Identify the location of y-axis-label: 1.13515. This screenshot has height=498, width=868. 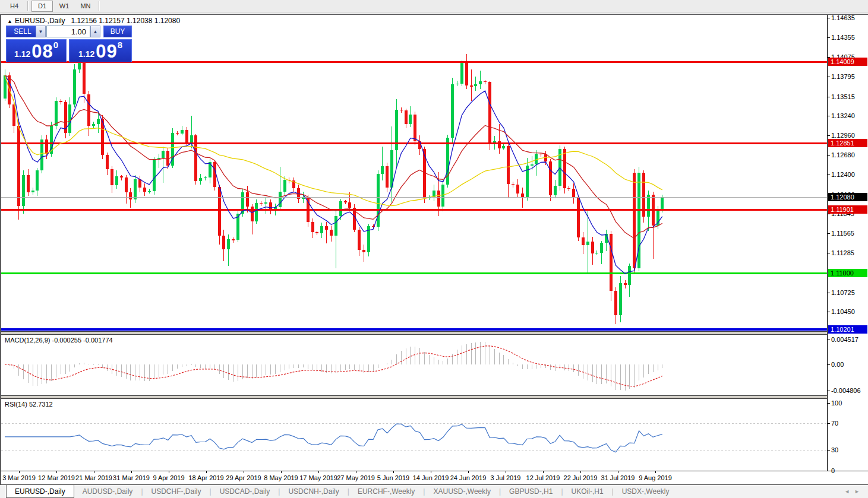
(843, 97).